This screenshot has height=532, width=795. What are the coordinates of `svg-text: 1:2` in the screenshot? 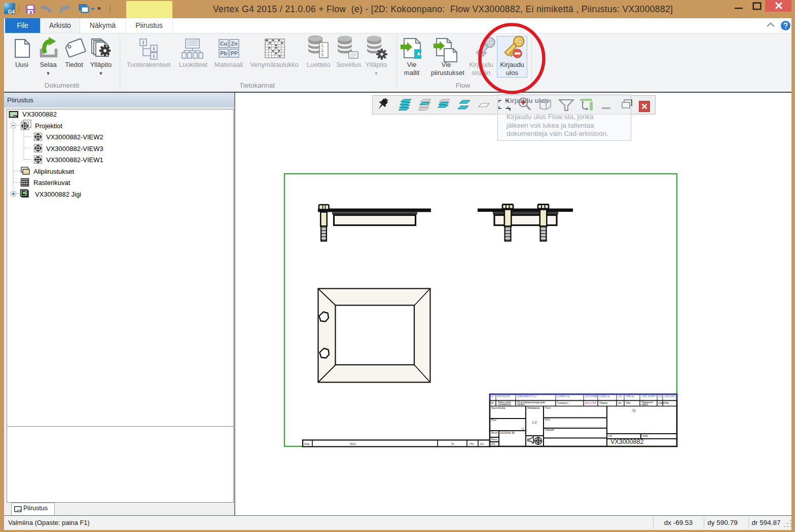 It's located at (534, 423).